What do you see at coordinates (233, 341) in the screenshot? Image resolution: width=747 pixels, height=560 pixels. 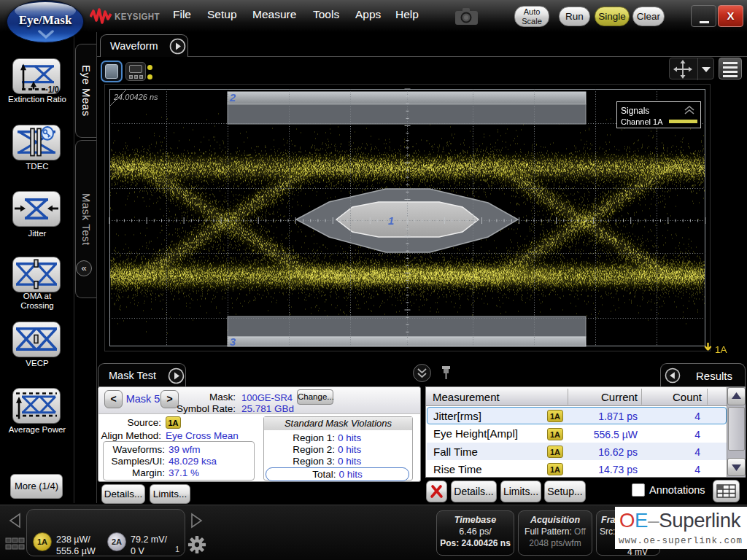 I see `svg-text: 3` at bounding box center [233, 341].